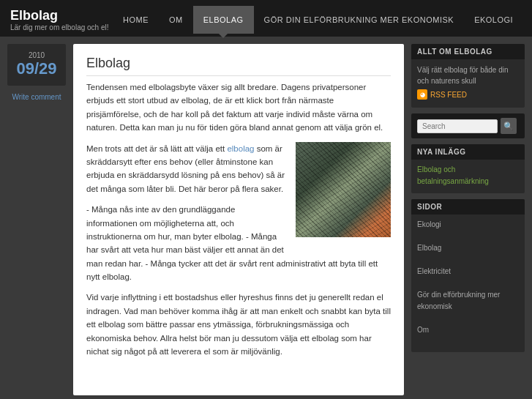 The image size is (532, 399). What do you see at coordinates (468, 94) in the screenshot?
I see `rss-feed-link: ◕ RSS FEED` at bounding box center [468, 94].